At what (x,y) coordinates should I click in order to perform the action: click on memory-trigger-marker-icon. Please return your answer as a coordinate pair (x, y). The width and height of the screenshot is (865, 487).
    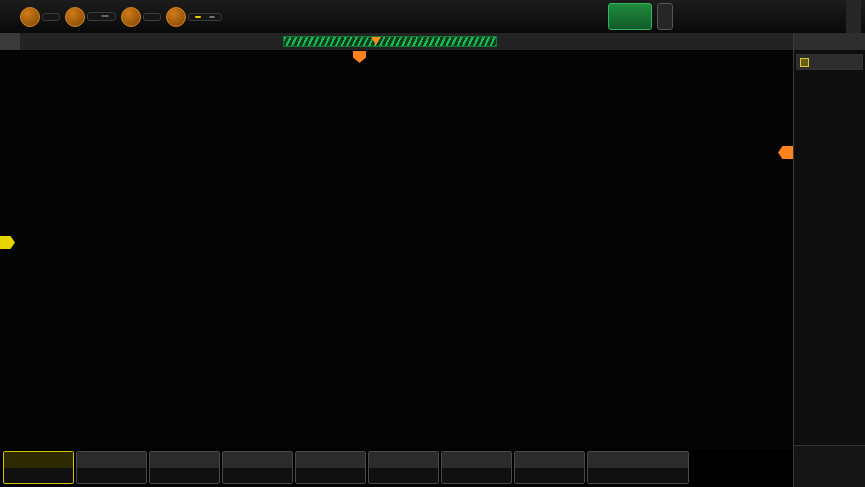
    Looking at the image, I should click on (376, 41).